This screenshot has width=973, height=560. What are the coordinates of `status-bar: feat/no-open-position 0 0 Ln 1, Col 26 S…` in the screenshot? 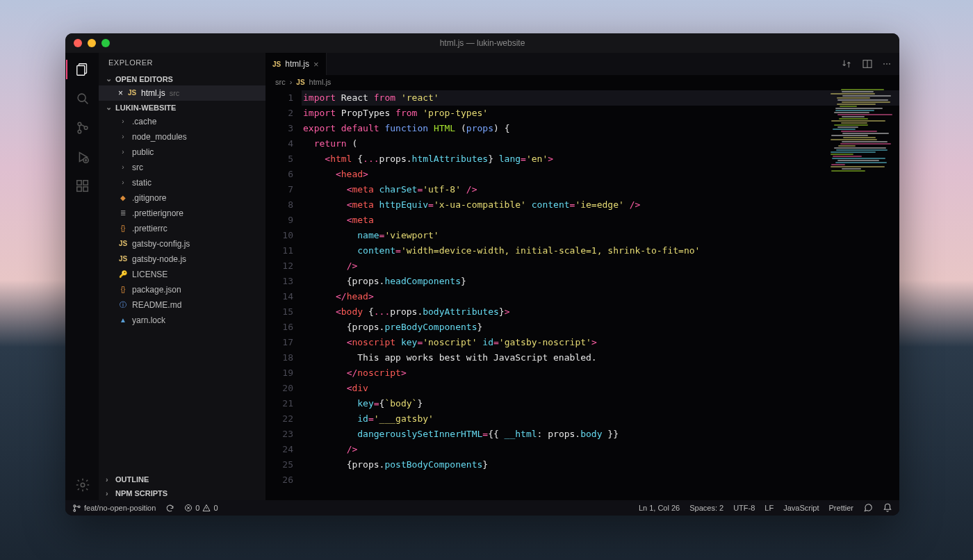 It's located at (482, 508).